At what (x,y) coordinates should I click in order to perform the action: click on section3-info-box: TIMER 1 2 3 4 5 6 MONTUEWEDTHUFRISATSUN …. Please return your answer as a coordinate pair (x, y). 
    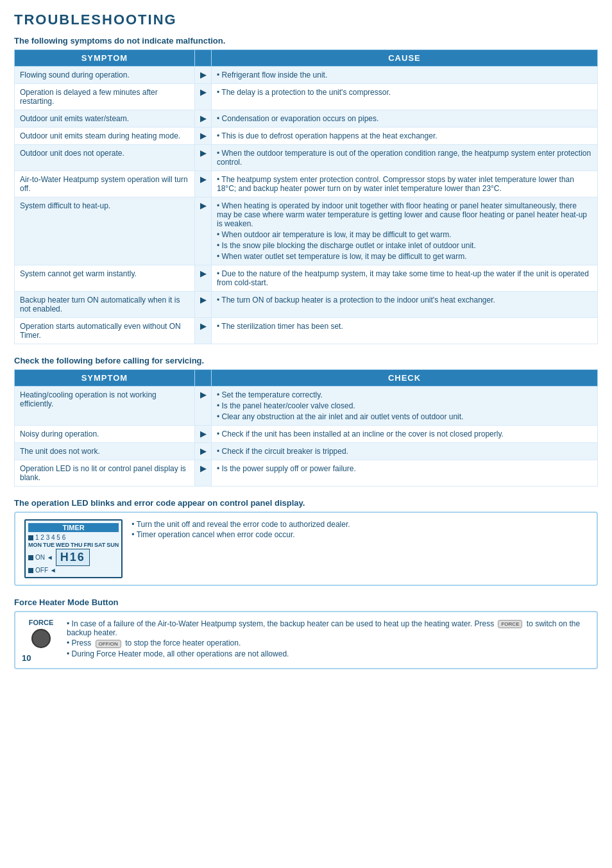
    Looking at the image, I should click on (306, 549).